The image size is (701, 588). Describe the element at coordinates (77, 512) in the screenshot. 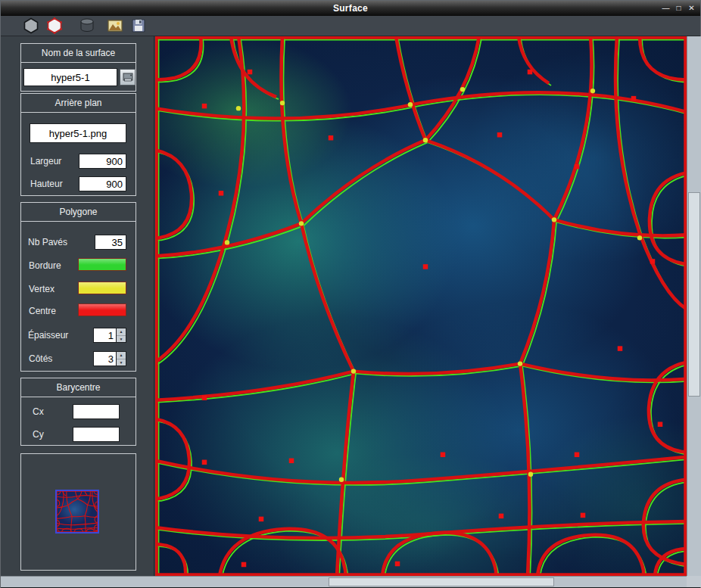

I see `preview-image` at that location.